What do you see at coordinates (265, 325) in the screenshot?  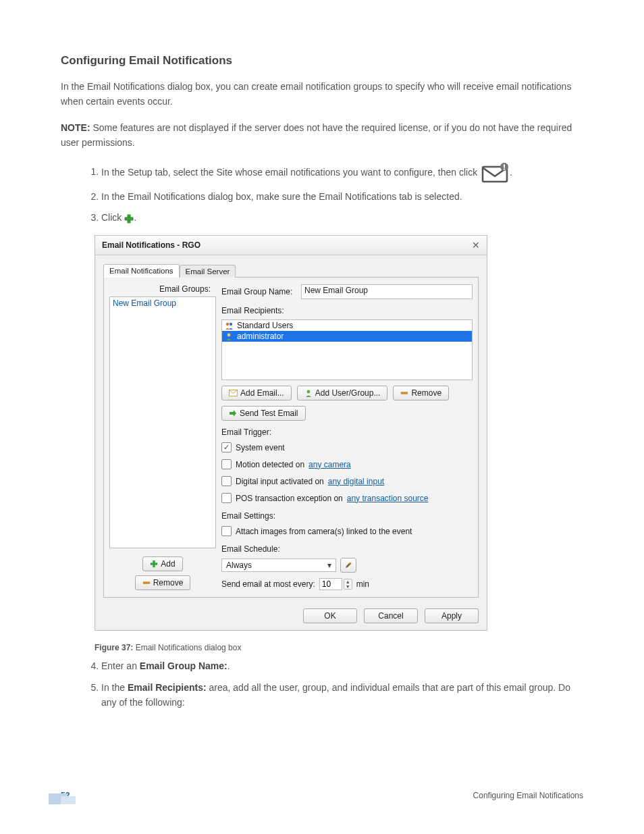 I see `recipient-label: Standard Users` at bounding box center [265, 325].